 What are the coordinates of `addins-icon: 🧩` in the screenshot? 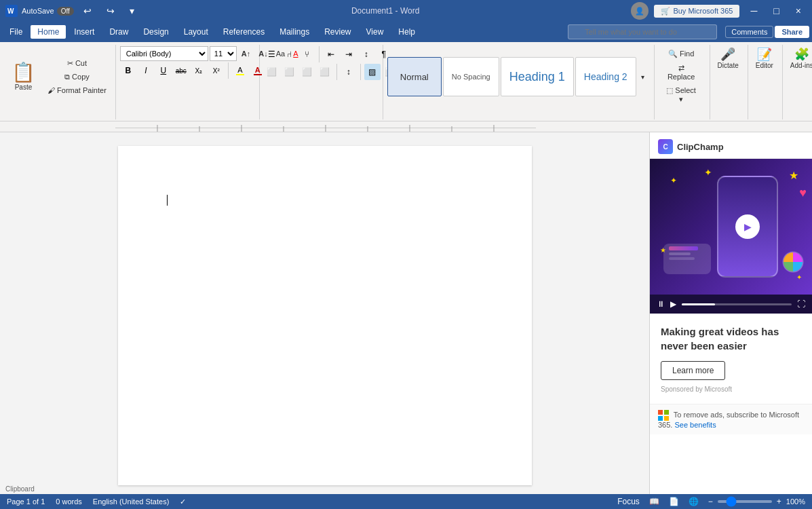 It's located at (802, 54).